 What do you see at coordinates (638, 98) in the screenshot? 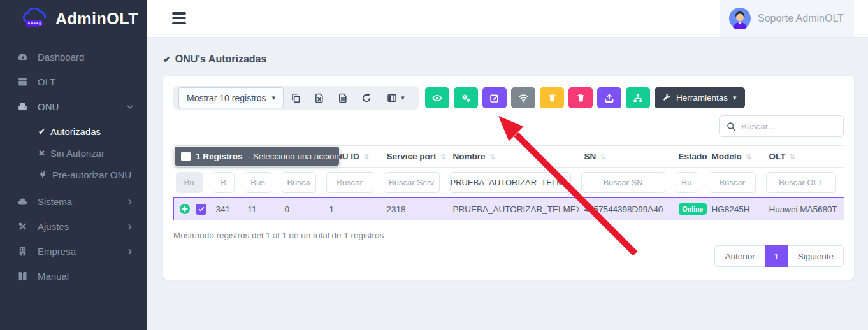
I see `sitemap-icon` at bounding box center [638, 98].